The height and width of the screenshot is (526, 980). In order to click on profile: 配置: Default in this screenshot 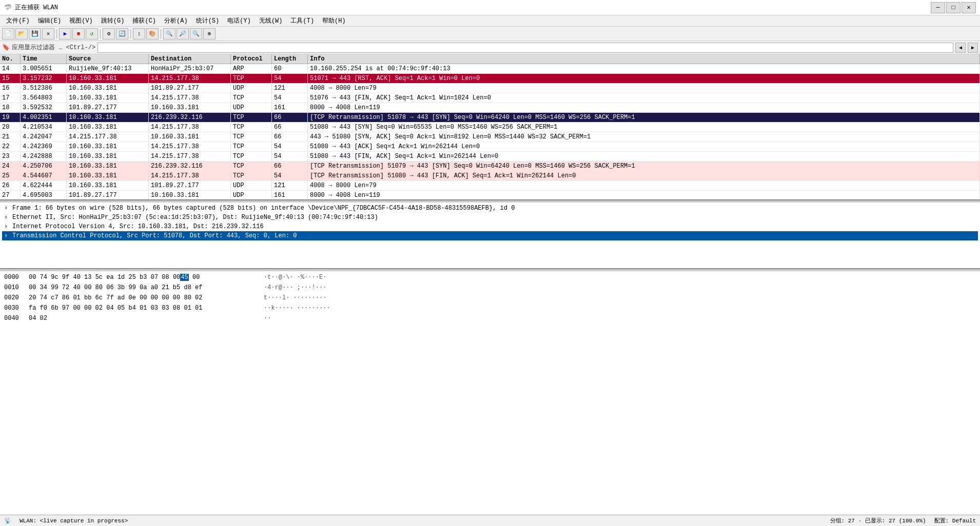, I will do `click(955, 521)`.